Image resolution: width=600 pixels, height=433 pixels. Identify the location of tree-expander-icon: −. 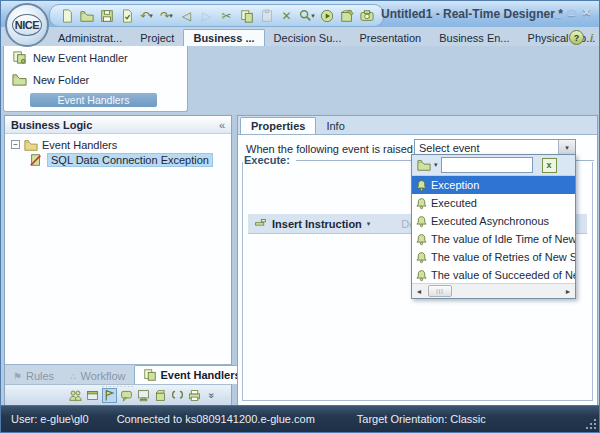
(16, 144).